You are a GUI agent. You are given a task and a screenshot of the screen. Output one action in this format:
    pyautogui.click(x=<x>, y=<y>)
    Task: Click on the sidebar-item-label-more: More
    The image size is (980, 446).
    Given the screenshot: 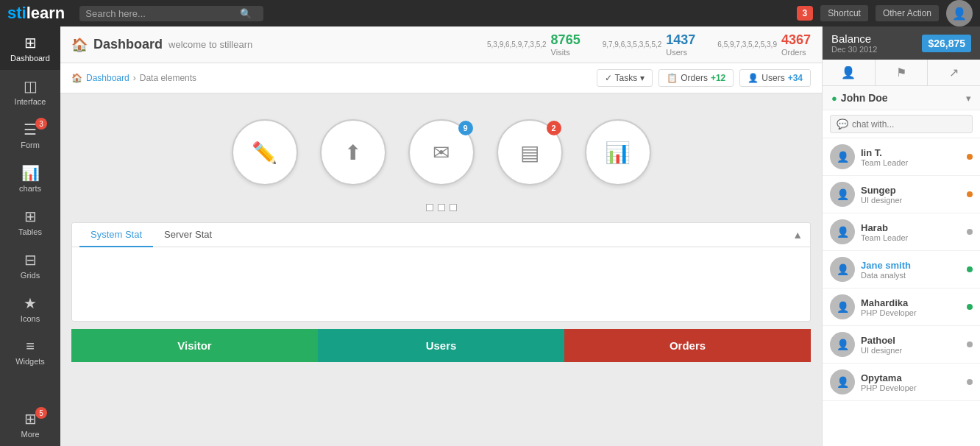 What is the action you would take?
    pyautogui.click(x=29, y=434)
    